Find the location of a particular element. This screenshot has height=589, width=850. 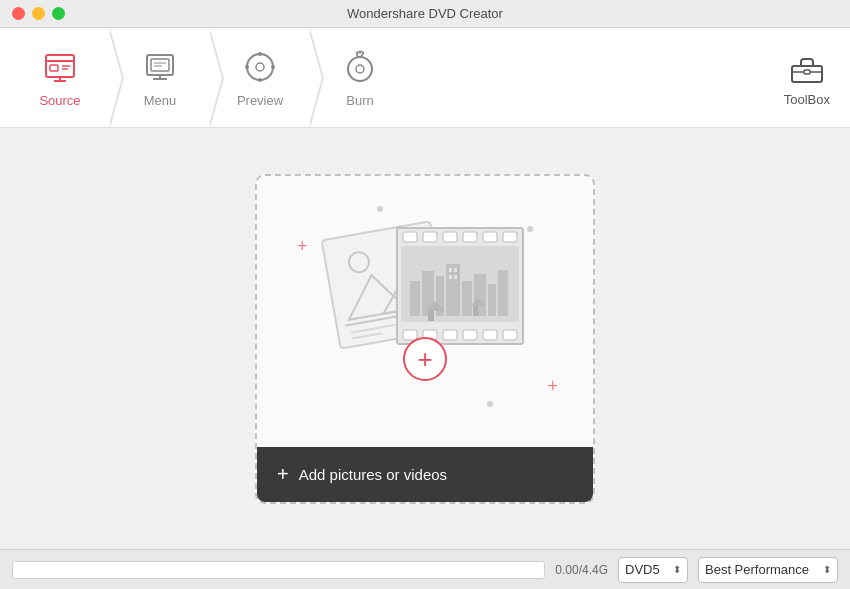

toolbox-button: ToolBox is located at coordinates (807, 78).